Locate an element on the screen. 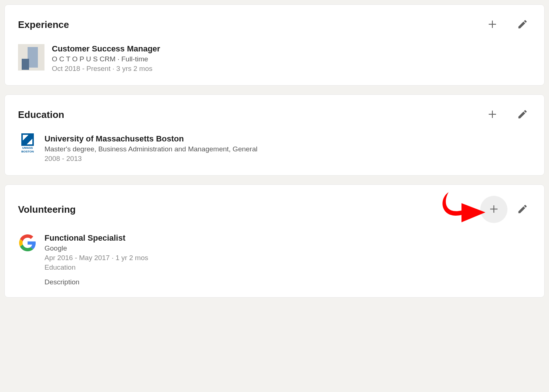 This screenshot has width=549, height=392. volunteering-header: Volunteering is located at coordinates (274, 209).